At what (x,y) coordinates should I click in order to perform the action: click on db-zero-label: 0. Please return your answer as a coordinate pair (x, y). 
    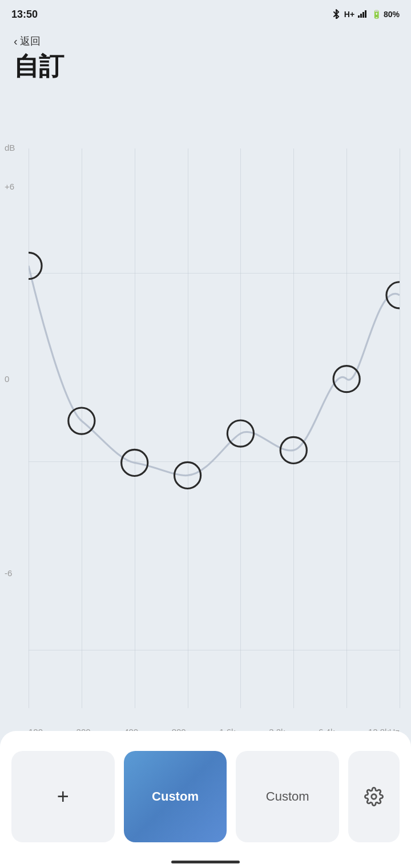
    Looking at the image, I should click on (7, 379).